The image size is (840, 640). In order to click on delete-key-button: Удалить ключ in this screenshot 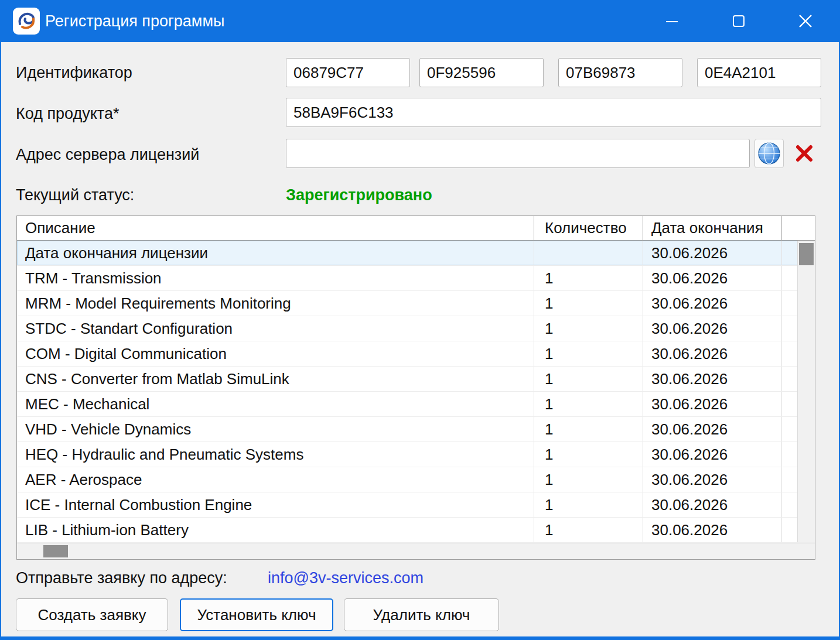, I will do `click(422, 615)`.